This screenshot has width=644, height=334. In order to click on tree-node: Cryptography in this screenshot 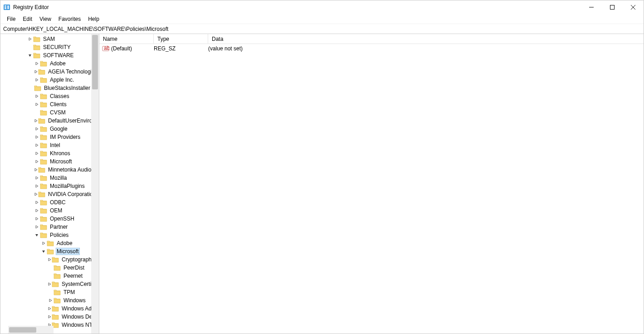, I will do `click(46, 260)`.